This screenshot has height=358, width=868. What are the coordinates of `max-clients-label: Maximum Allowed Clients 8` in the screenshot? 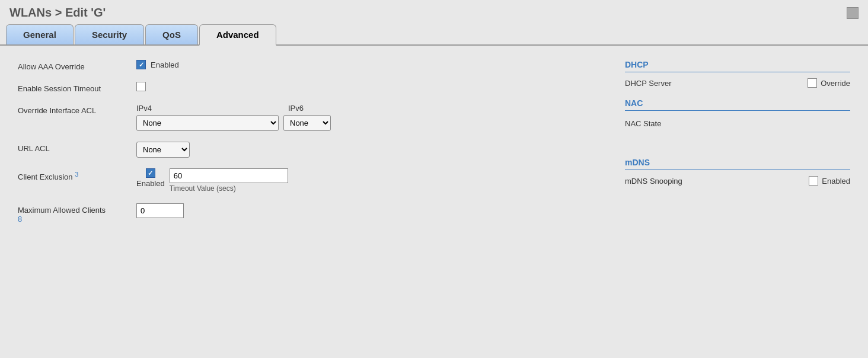 It's located at (77, 213).